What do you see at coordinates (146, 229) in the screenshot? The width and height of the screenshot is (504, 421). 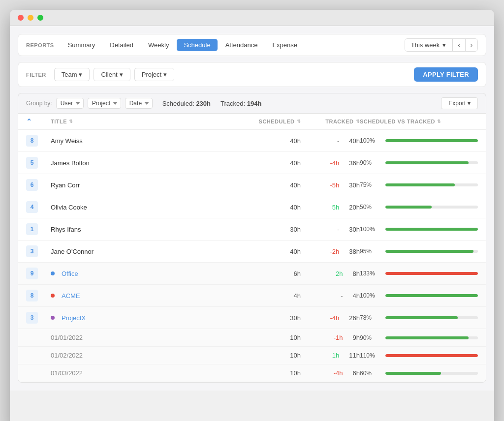 I see `title-cell: Rhys Ifans` at bounding box center [146, 229].